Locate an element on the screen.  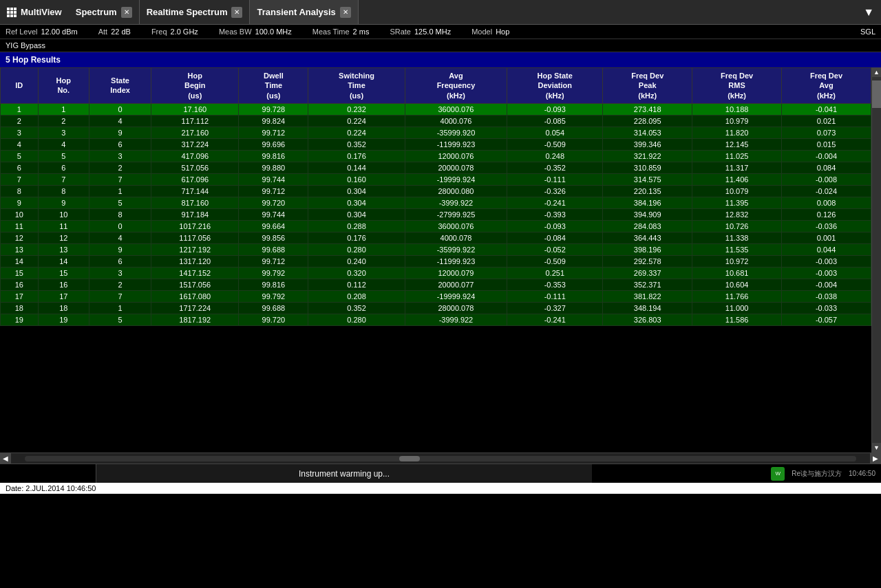
status-time: 10:46:50 is located at coordinates (862, 473).